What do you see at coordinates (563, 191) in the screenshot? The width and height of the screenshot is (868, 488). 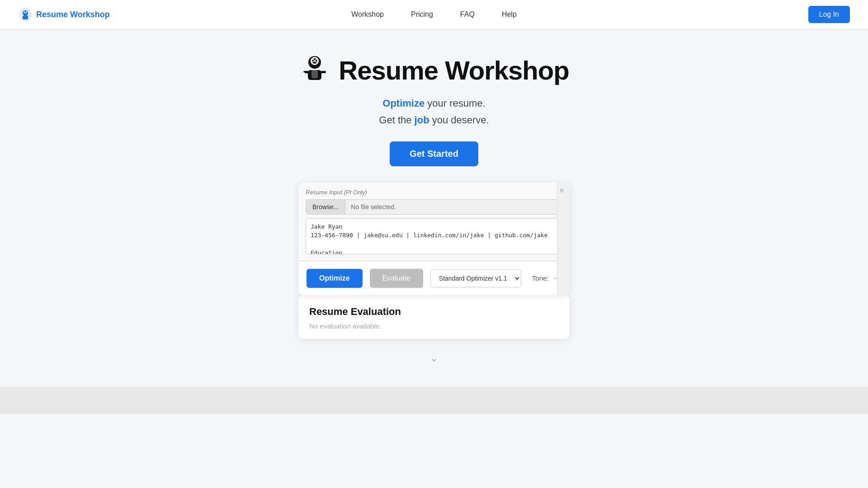 I see `right-panel-hint-inner: R` at bounding box center [563, 191].